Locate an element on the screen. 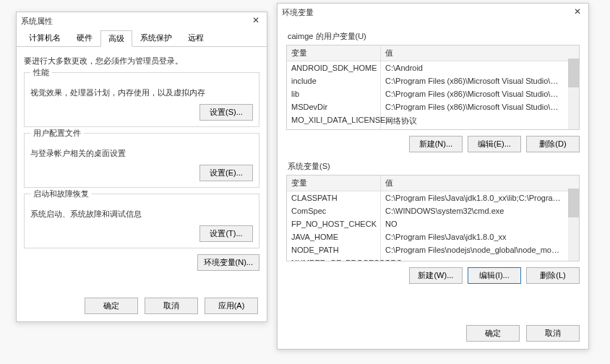 The width and height of the screenshot is (610, 364). var-name: NUMBER_OF_PROCESSORS is located at coordinates (334, 259).